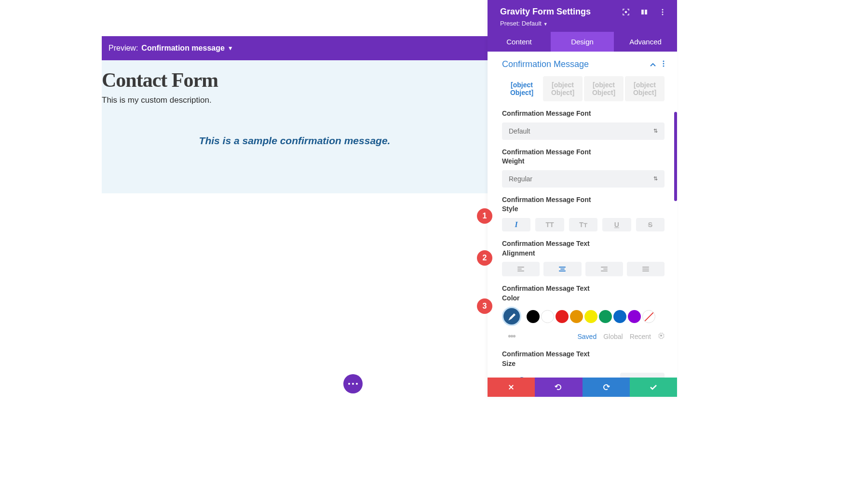  I want to click on size-input: 20px, so click(642, 375).